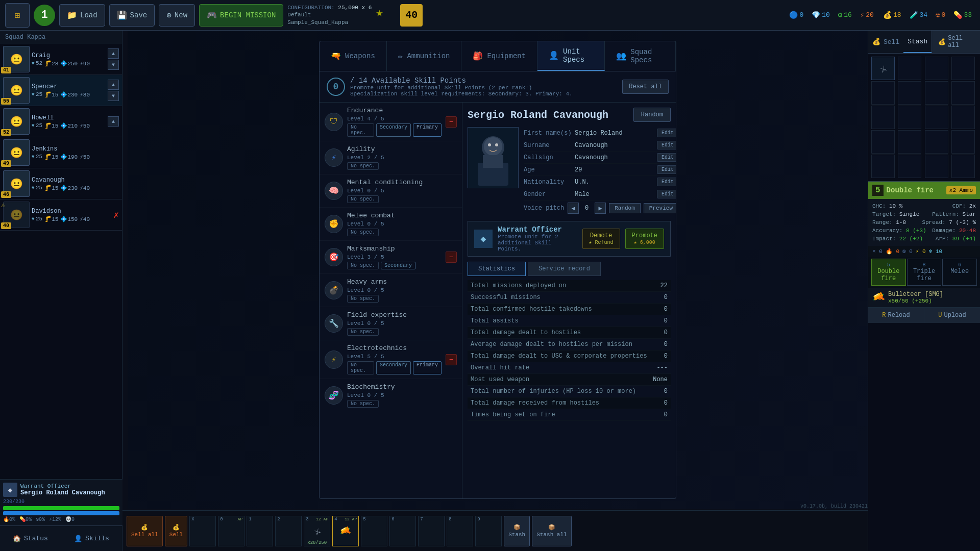  I want to click on equip-slot-6: 5, so click(374, 531).